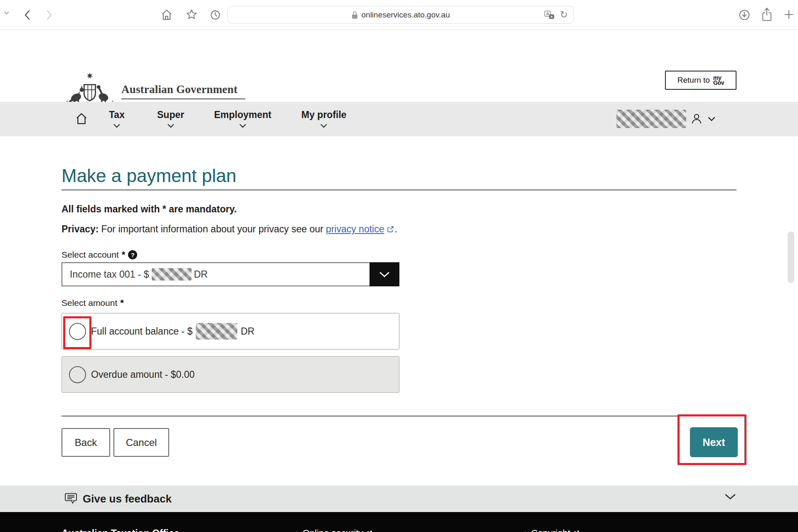 The width and height of the screenshot is (798, 532). Describe the element at coordinates (133, 255) in the screenshot. I see `help-question-icon: ?` at that location.